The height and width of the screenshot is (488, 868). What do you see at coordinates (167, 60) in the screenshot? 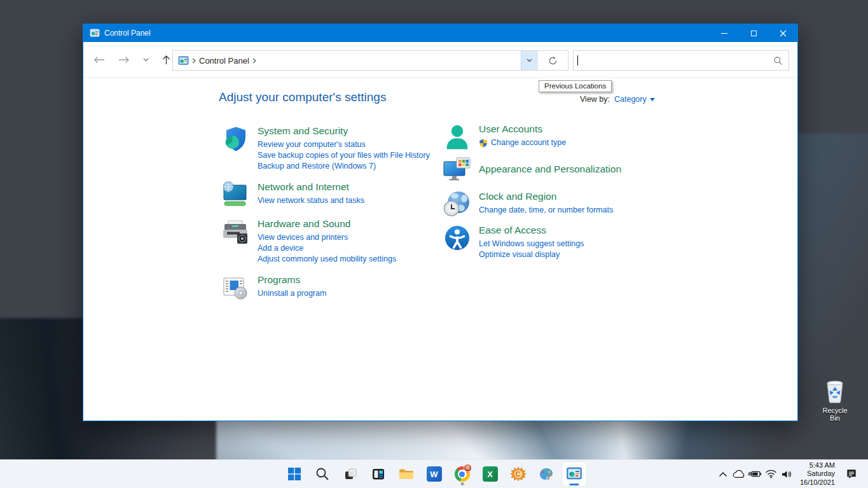
I see `up-button` at bounding box center [167, 60].